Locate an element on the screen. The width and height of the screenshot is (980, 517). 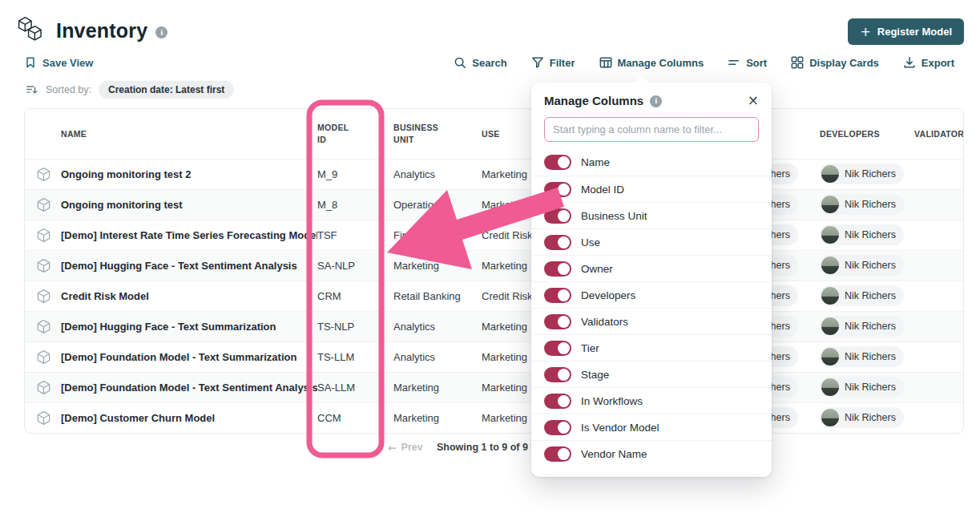
column-toggle-is-vendor-model: Is Vendor Model is located at coordinates (651, 426).